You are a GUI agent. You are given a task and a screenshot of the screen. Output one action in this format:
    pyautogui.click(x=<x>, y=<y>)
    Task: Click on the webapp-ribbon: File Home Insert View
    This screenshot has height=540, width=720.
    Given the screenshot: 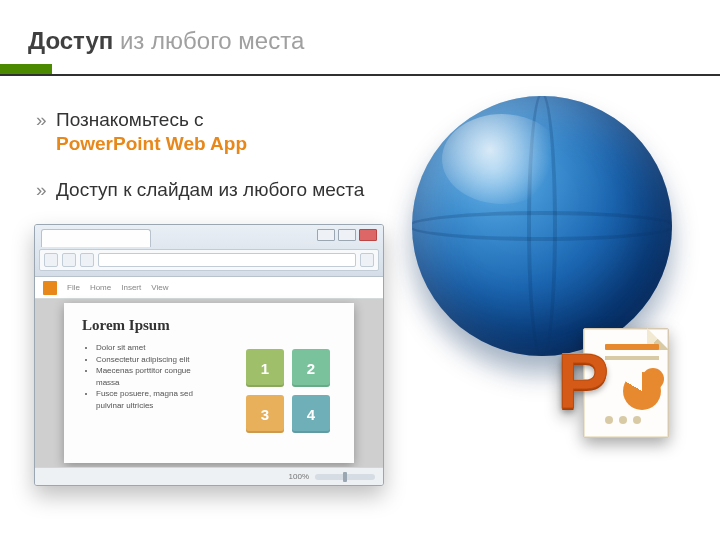 What is the action you would take?
    pyautogui.click(x=209, y=288)
    